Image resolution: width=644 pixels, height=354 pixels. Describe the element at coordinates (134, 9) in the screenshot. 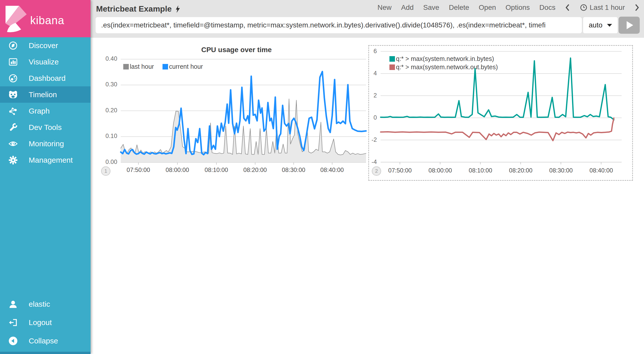

I see `sheet-title-text: Metricbeat Example` at that location.